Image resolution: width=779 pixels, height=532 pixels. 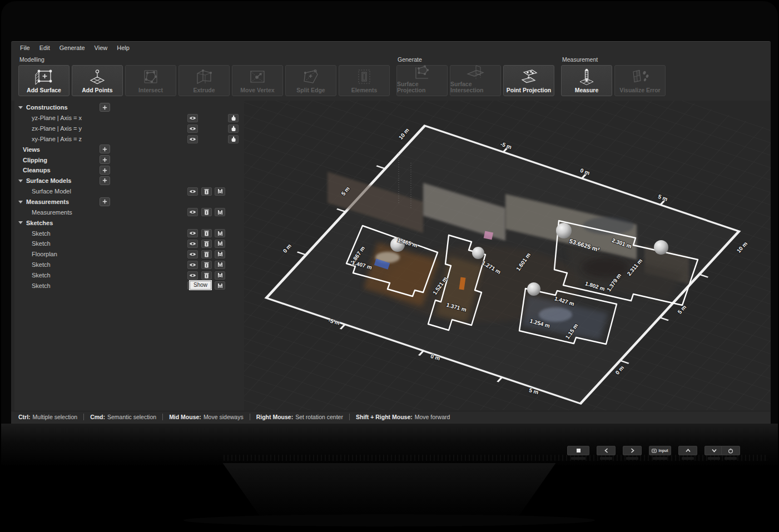 What do you see at coordinates (37, 170) in the screenshot?
I see `section-label: Cleanups` at bounding box center [37, 170].